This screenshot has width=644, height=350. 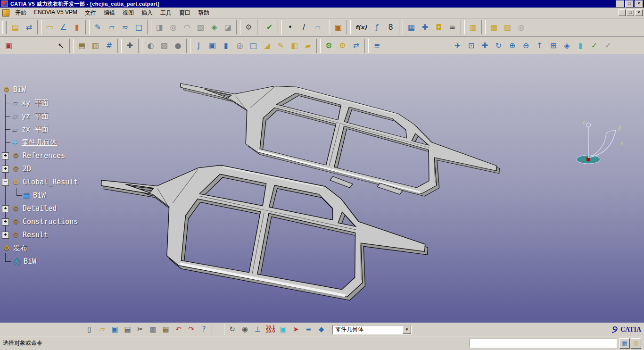 I want to click on formula-icon: f(x), so click(x=361, y=27).